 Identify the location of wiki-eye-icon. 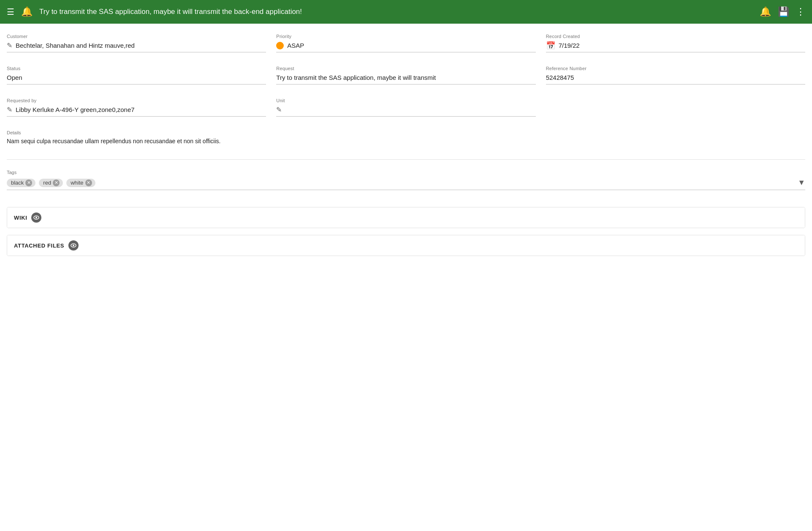
(36, 218).